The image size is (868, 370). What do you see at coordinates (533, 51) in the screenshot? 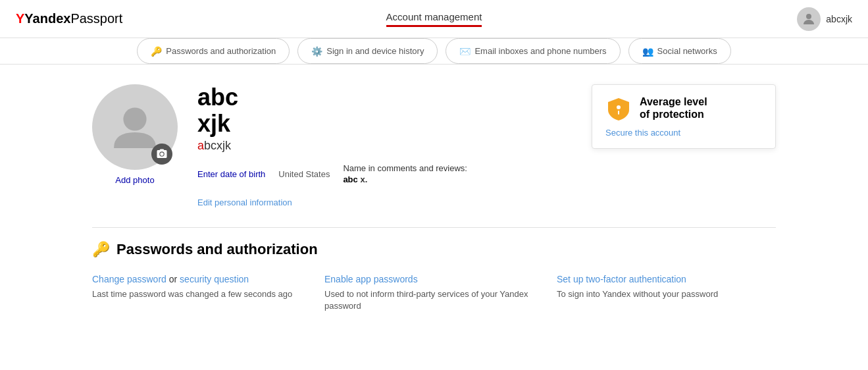
I see `tab-email: ✉️ Email inboxes and phone numbers` at bounding box center [533, 51].